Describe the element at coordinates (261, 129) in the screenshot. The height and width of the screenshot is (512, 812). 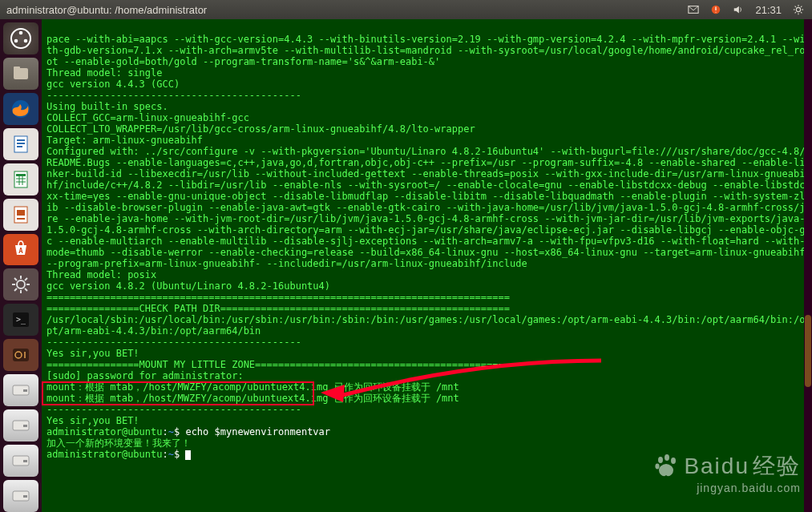
I see `out-line: COLLECT_LTO_WRAPPER=/usr/lib/gcc-cross/a…` at that location.